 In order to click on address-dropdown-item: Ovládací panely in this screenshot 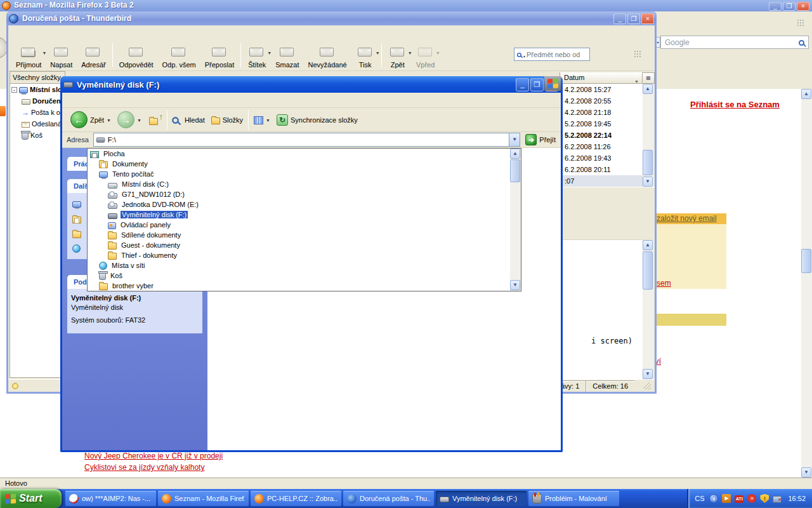, I will do `click(304, 225)`.